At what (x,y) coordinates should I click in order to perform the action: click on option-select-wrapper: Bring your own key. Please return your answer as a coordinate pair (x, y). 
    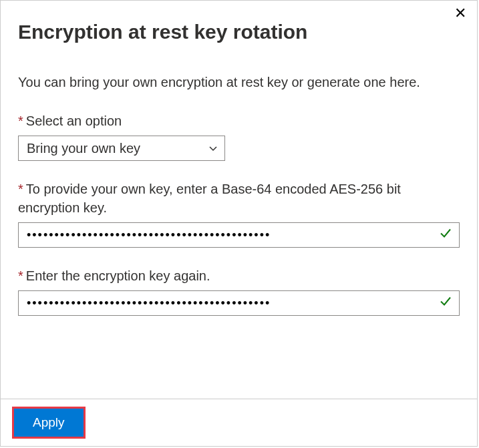
    Looking at the image, I should click on (122, 148).